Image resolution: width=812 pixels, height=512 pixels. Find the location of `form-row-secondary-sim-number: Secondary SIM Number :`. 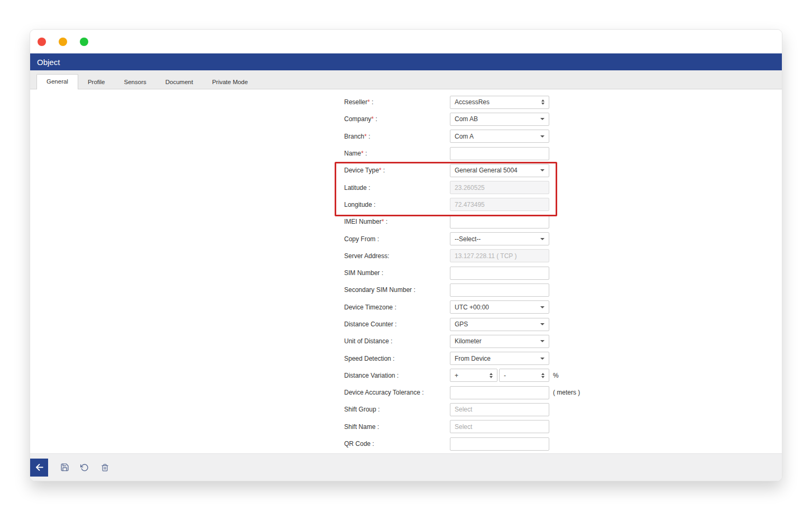

form-row-secondary-sim-number: Secondary SIM Number : is located at coordinates (462, 290).